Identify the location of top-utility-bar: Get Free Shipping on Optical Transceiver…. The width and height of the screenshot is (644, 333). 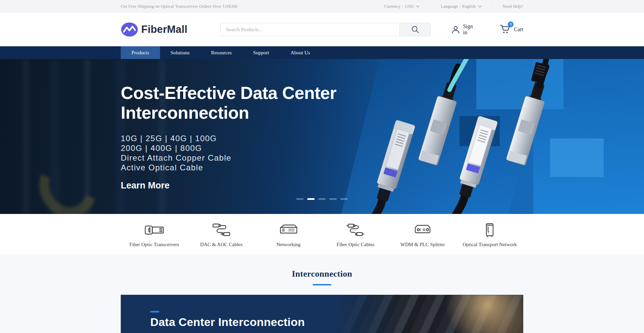
(322, 6).